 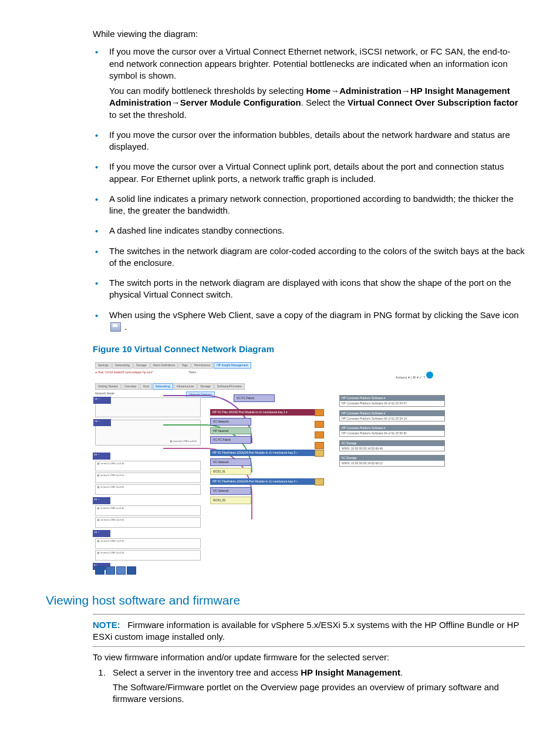 I want to click on link-icon, so click(x=121, y=571).